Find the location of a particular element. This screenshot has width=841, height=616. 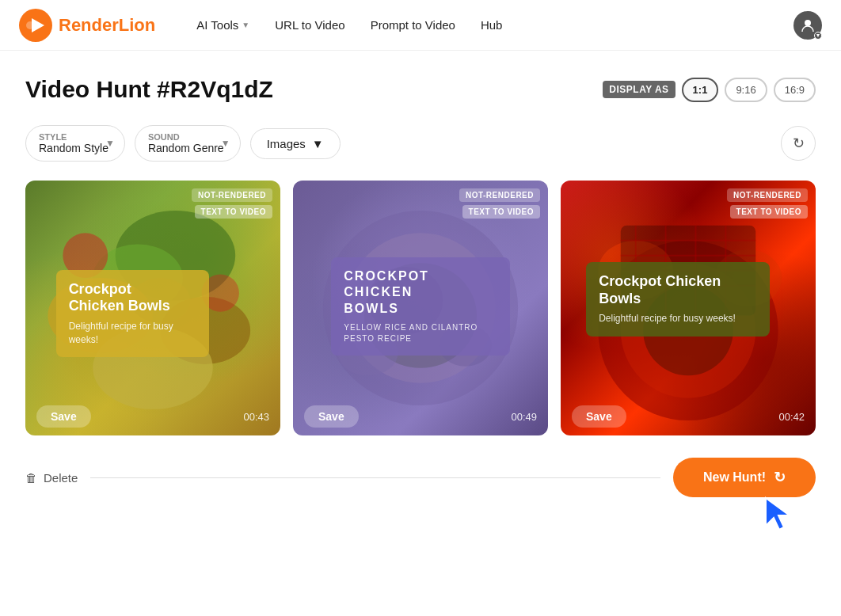

card-1-bottom: Save 00:43 is located at coordinates (153, 416).